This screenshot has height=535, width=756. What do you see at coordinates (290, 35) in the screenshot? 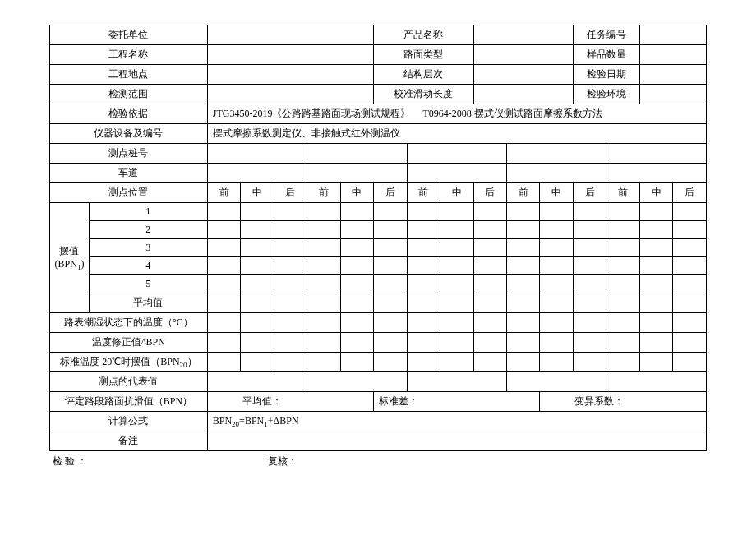
I see `client-value` at bounding box center [290, 35].